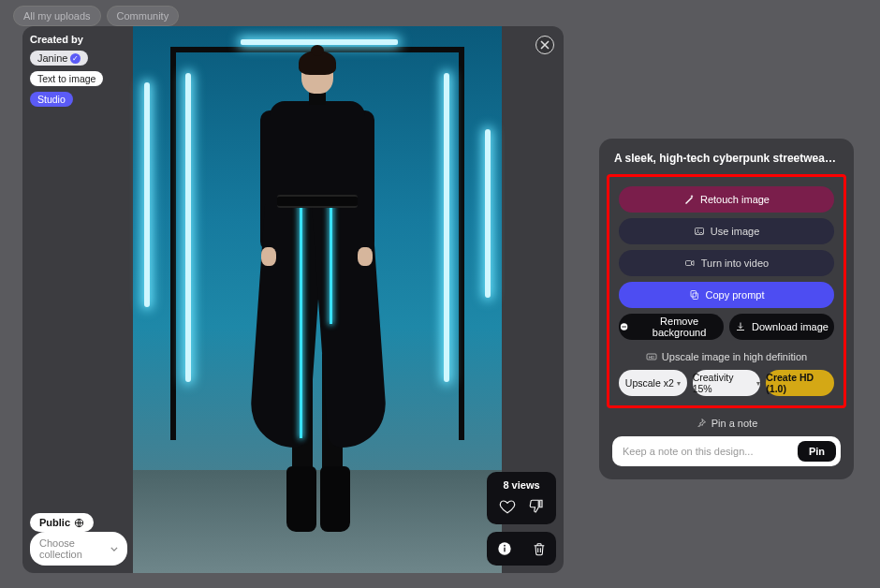  I want to click on created-by-label: Created by, so click(56, 39).